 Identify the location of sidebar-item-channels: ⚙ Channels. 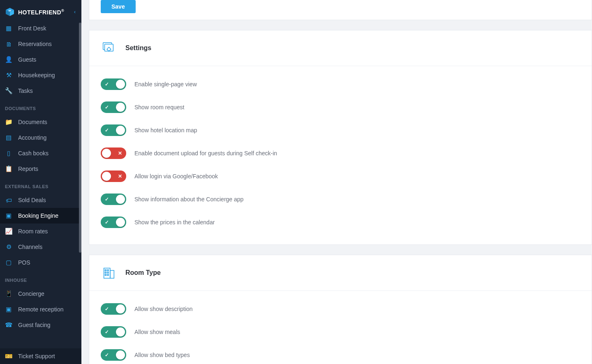
(41, 247).